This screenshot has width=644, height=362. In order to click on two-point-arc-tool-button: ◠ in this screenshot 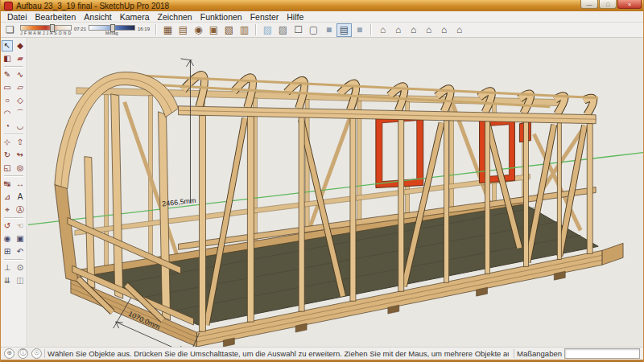, I will do `click(7, 113)`.